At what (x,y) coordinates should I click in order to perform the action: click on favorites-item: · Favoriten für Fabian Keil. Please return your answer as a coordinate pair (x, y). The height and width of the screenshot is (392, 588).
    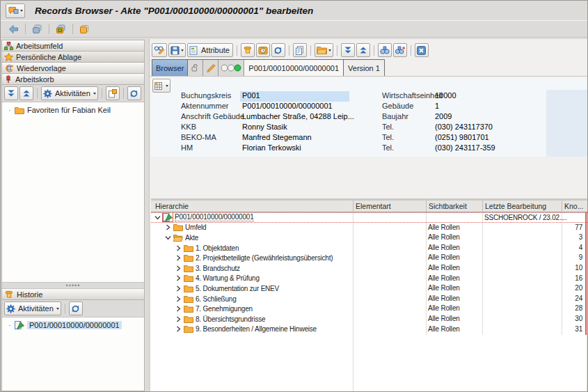
    Looking at the image, I should click on (73, 110).